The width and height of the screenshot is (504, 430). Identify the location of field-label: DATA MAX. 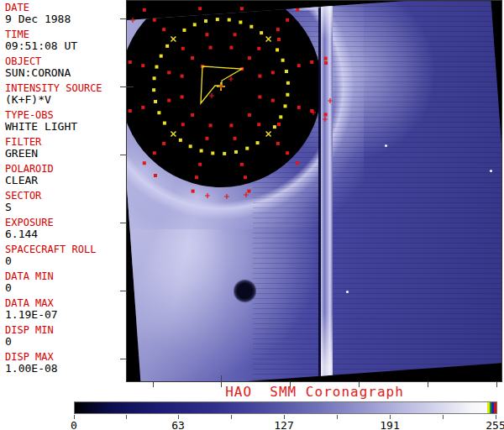
(66, 303).